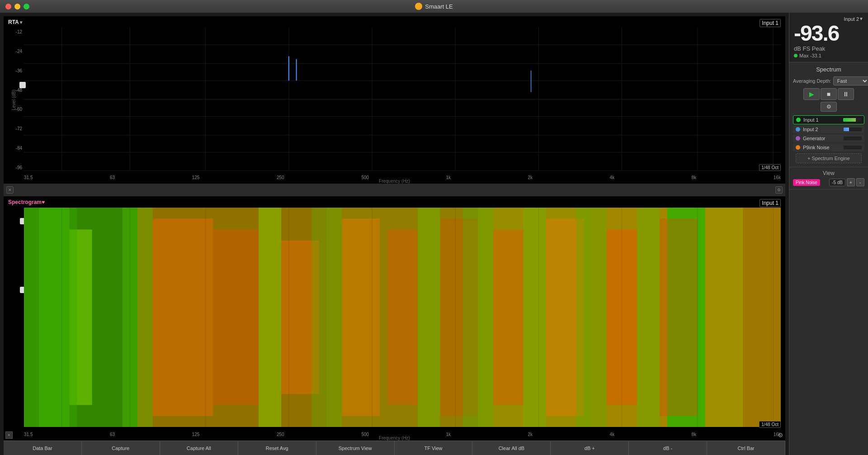 This screenshot has height=455, width=868. Describe the element at coordinates (812, 81) in the screenshot. I see `averaging-depth-label: Averaging Depth:` at that location.